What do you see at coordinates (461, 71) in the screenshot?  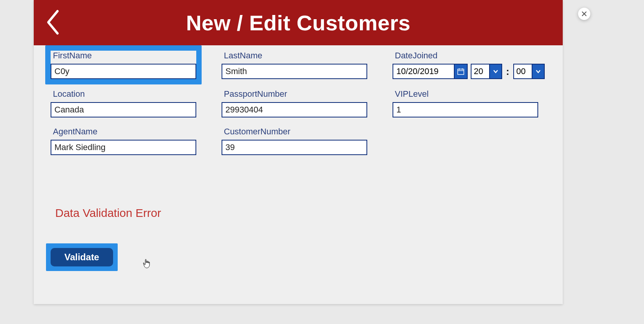 I see `calendar-icon` at bounding box center [461, 71].